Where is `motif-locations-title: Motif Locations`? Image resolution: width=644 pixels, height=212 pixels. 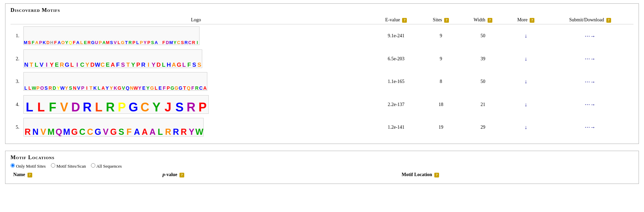
motif-locations-title: Motif Locations is located at coordinates (322, 157).